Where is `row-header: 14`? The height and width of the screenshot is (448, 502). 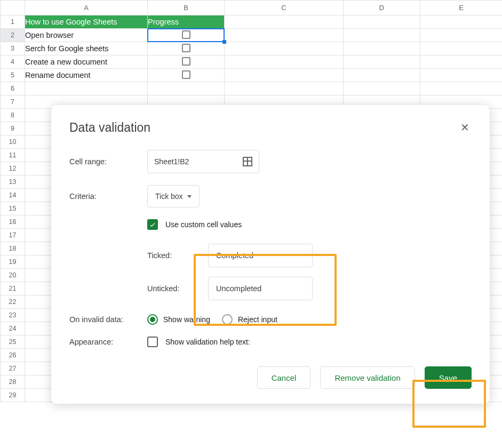 row-header: 14 is located at coordinates (13, 195).